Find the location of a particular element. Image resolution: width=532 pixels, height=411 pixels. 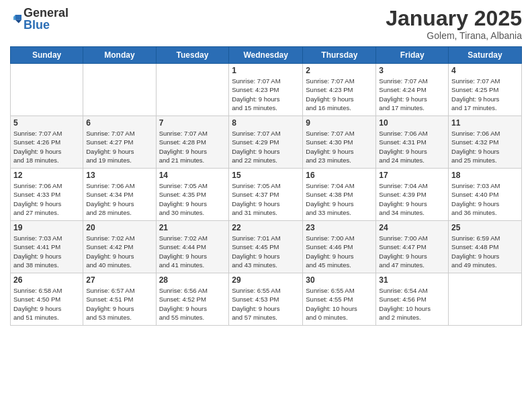

day-number: 5 is located at coordinates (47, 123).